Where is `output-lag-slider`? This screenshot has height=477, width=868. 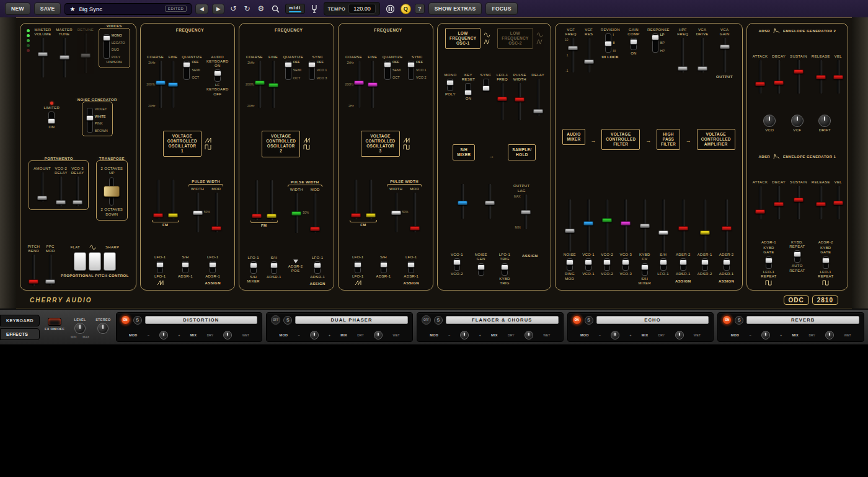 output-lag-slider is located at coordinates (526, 212).